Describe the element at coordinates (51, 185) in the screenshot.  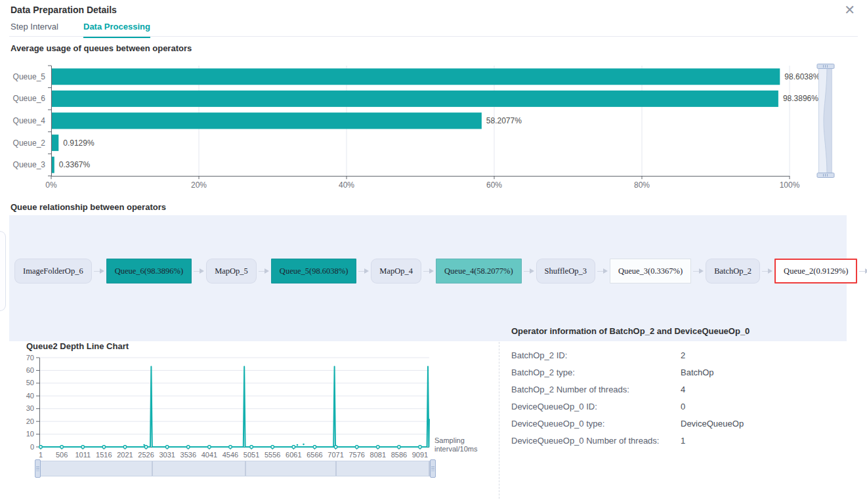
I see `x-tick-label: 0%` at that location.